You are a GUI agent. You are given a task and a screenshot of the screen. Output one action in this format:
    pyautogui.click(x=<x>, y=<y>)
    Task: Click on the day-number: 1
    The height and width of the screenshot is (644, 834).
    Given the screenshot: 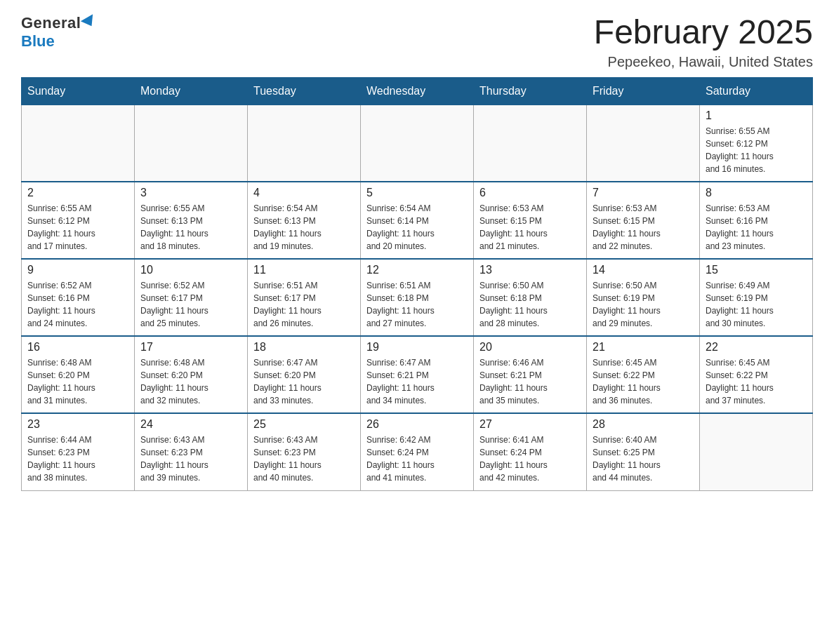 What is the action you would take?
    pyautogui.click(x=756, y=116)
    